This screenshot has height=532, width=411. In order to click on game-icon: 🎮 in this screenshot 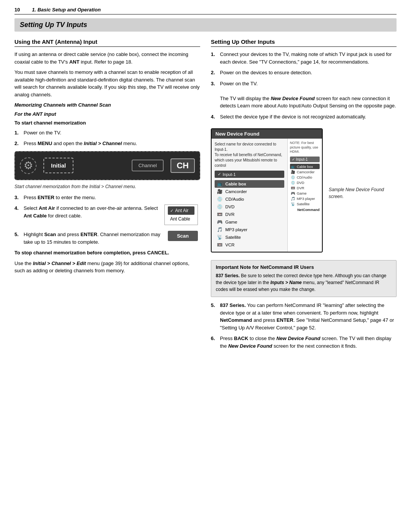, I will do `click(220, 222)`.